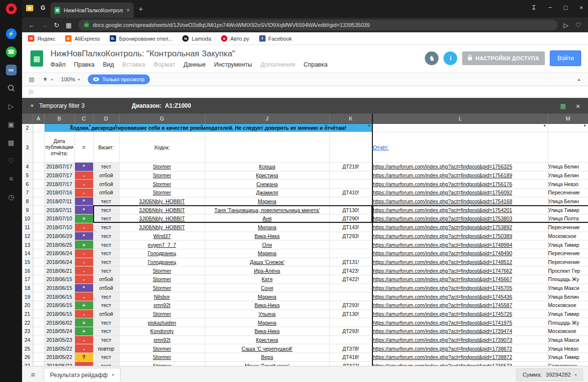 Image resolution: width=588 pixels, height=382 pixels. What do you see at coordinates (59, 167) in the screenshot?
I see `cell-date: 2018/07/17` at bounding box center [59, 167].